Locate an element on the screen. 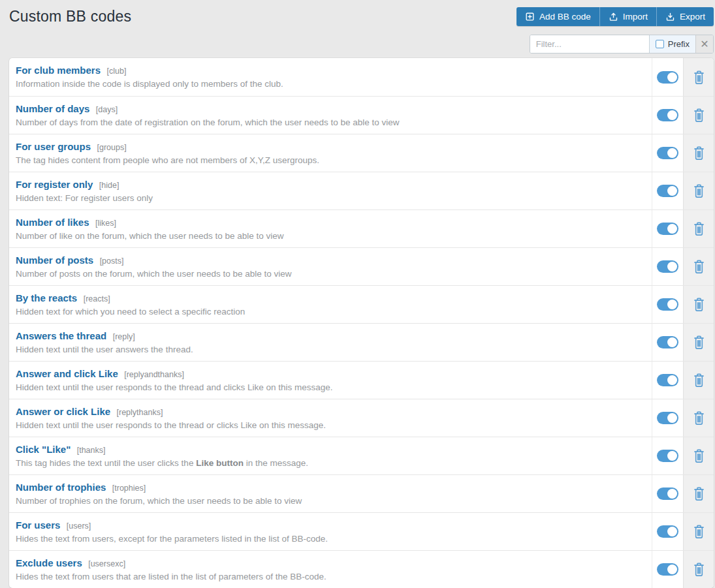 This screenshot has width=715, height=588. bbcode-row-main: Exclude users [usersexc] Hides the text … is located at coordinates (330, 569).